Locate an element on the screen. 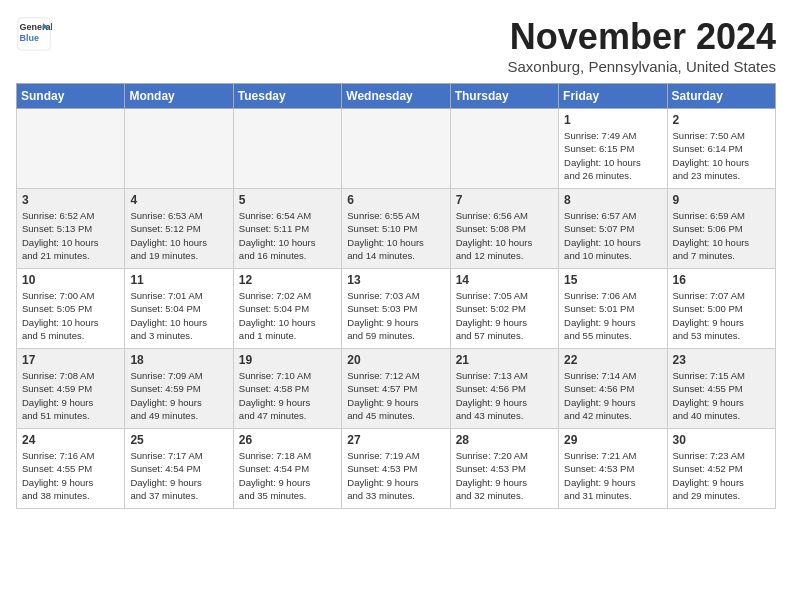 This screenshot has width=792, height=612. calendar-cell: 29Sunrise: 7:21 AM Sunset: 4:53 PM Dayli… is located at coordinates (613, 469).